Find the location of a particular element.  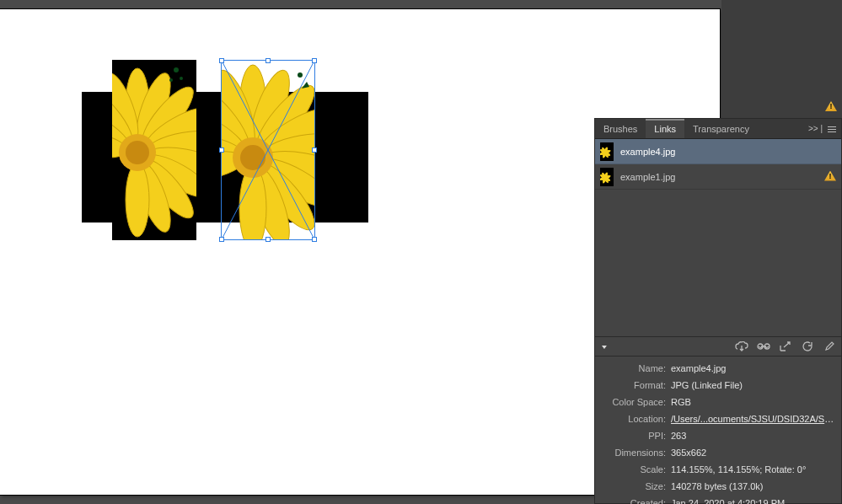

panel-collapse-button: >> | is located at coordinates (816, 129).